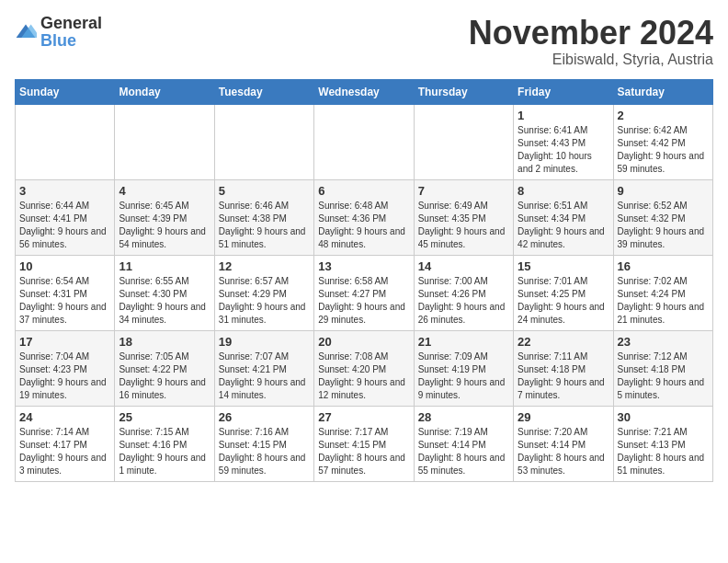  Describe the element at coordinates (65, 443) in the screenshot. I see `day-cell: 24Sunrise: 7:14 AM Sunset: 4:17 PM Dayli…` at that location.